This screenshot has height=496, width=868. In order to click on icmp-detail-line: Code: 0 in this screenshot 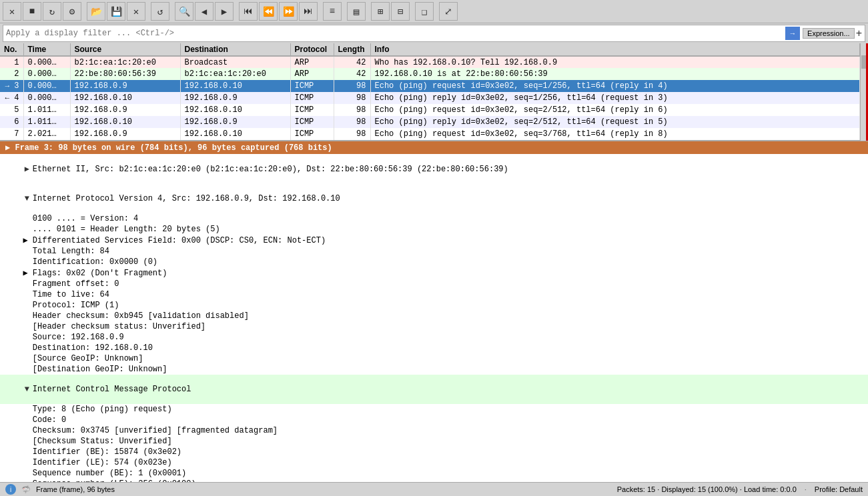, I will do `click(434, 420)`.